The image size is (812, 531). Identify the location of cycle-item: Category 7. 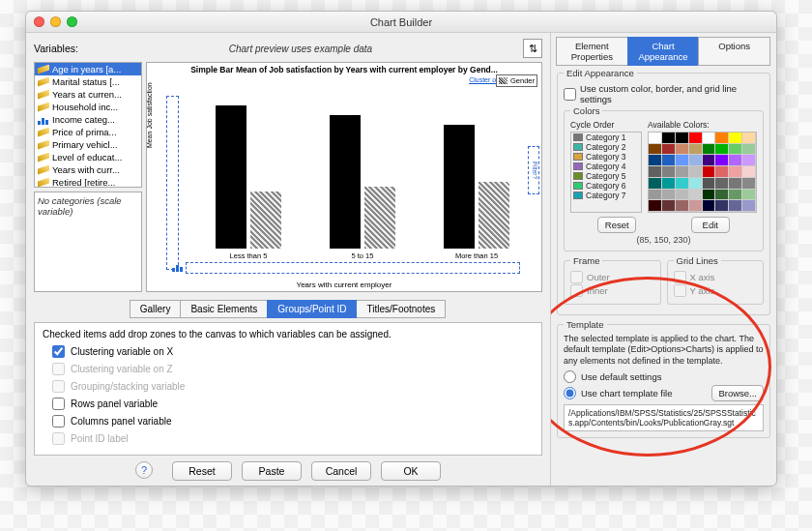
(606, 195).